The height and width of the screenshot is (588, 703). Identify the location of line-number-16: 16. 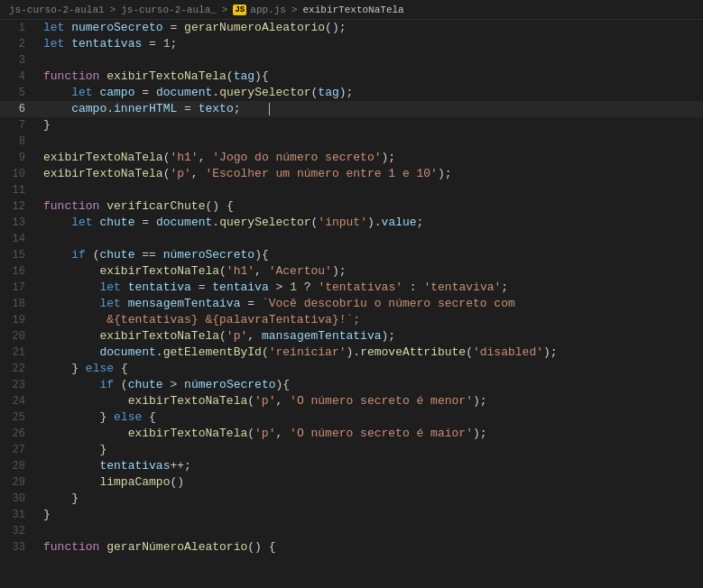
(17, 271).